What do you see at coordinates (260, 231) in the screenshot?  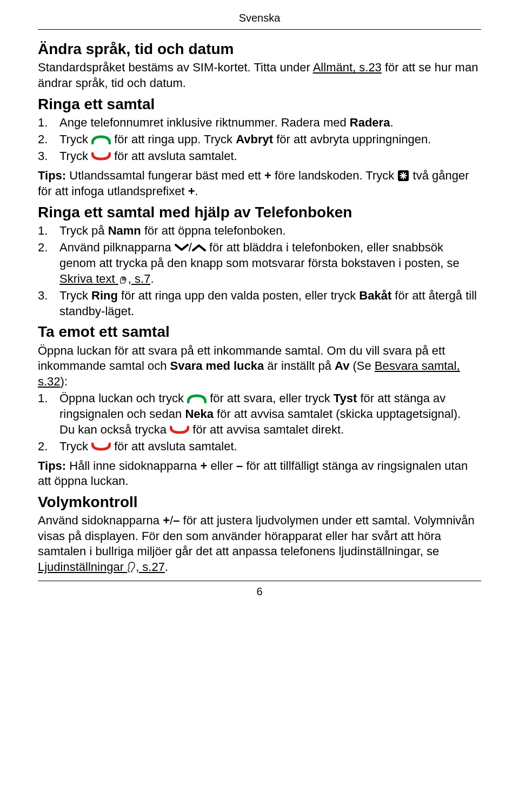 I see `list-item: 1. Tryck på Namn för att öppna telefonbo…` at bounding box center [260, 231].